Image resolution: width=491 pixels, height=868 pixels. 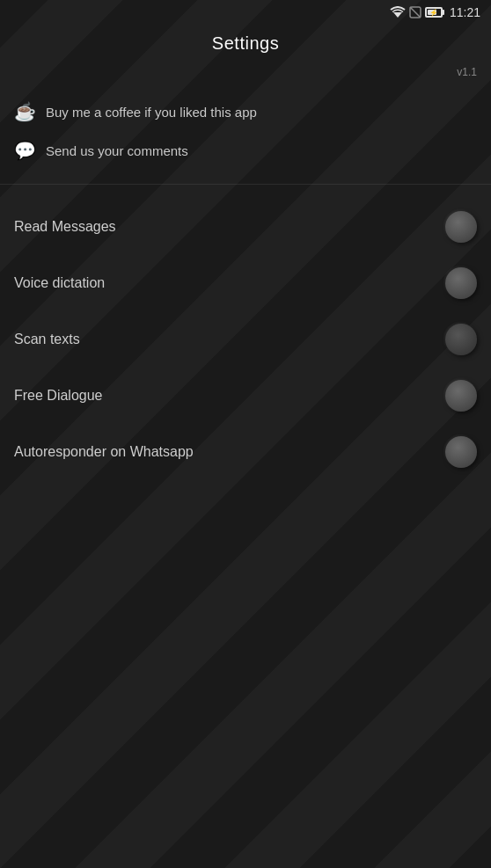 I want to click on page-title: Settings, so click(x=246, y=43).